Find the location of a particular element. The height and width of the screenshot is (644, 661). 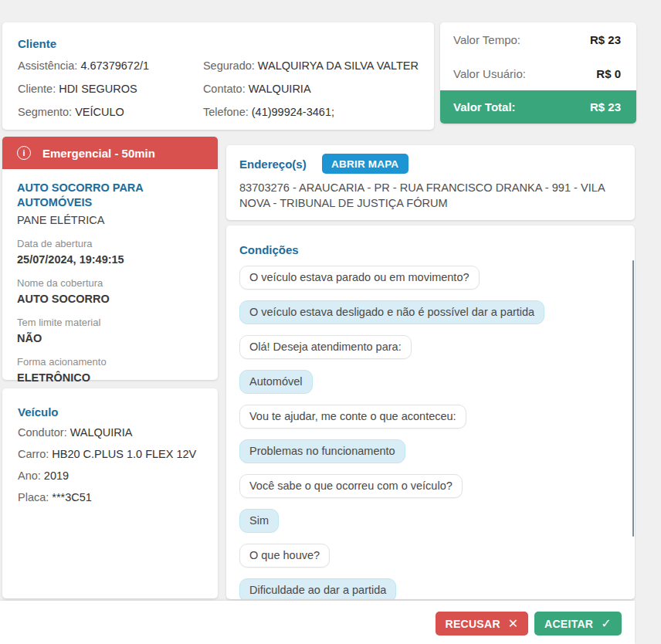

field-value: VEÍCULO is located at coordinates (100, 112).